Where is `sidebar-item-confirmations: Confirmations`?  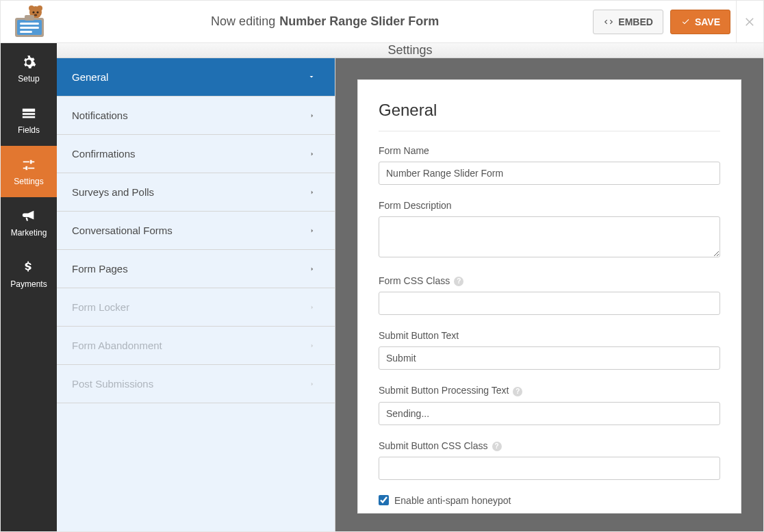
sidebar-item-confirmations: Confirmations is located at coordinates (196, 154).